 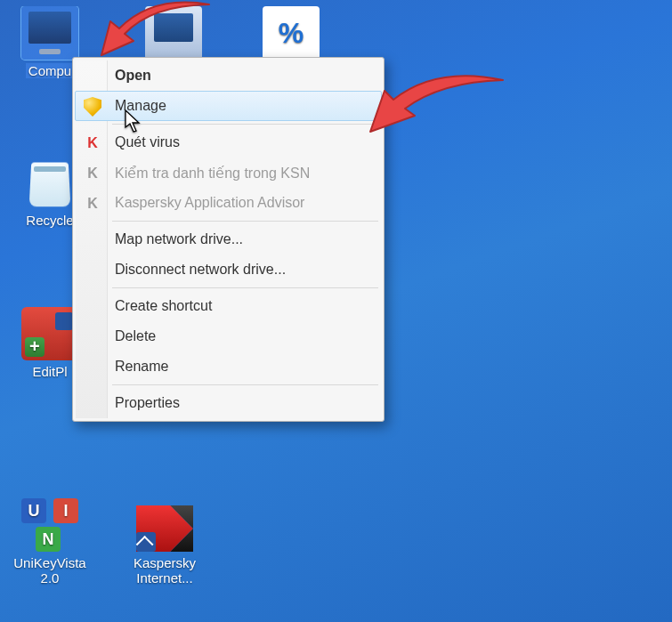 What do you see at coordinates (164, 306) in the screenshot?
I see `menu-item-label: Create shortcut` at bounding box center [164, 306].